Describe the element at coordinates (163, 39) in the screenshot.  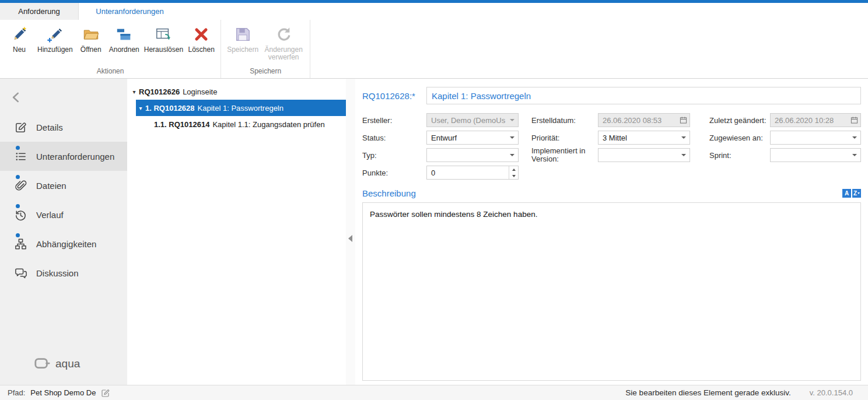
I see `herausloesen-button: Herauslösen` at that location.